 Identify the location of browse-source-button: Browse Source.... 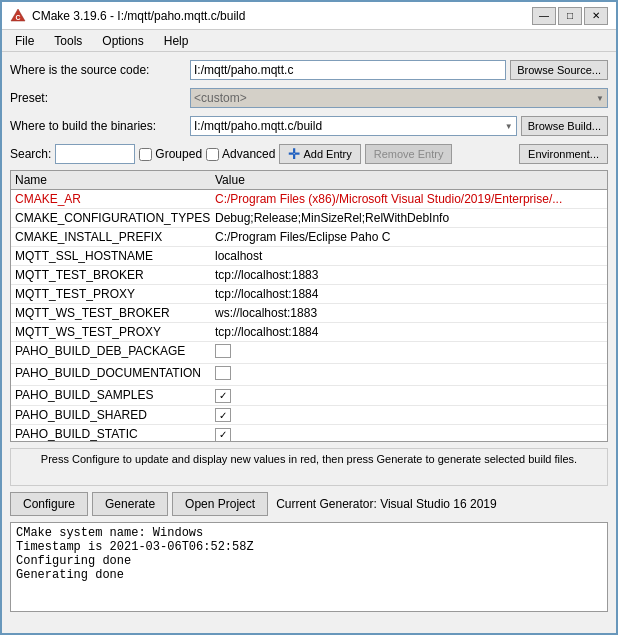
(559, 70).